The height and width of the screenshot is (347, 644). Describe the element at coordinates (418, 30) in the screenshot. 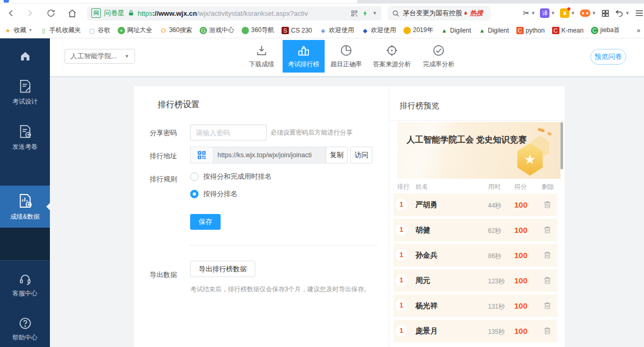

I see `bookmark-item: 2019年 ▼` at that location.